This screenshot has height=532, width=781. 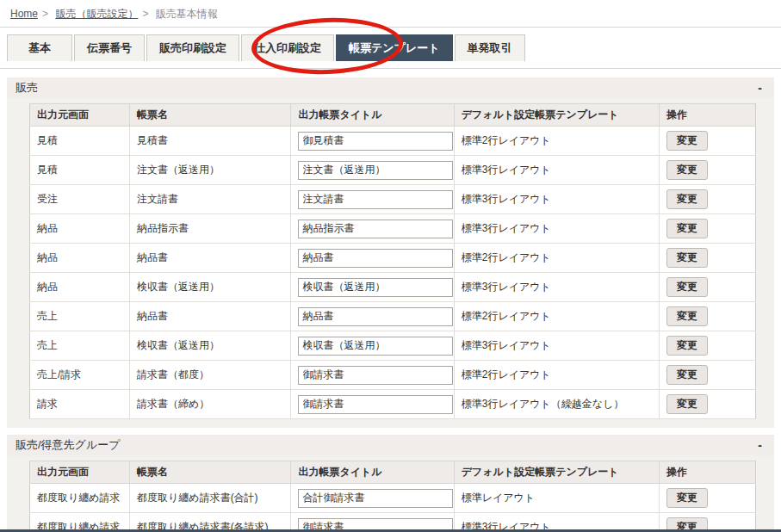 I want to click on section-title: 販売, so click(x=27, y=88).